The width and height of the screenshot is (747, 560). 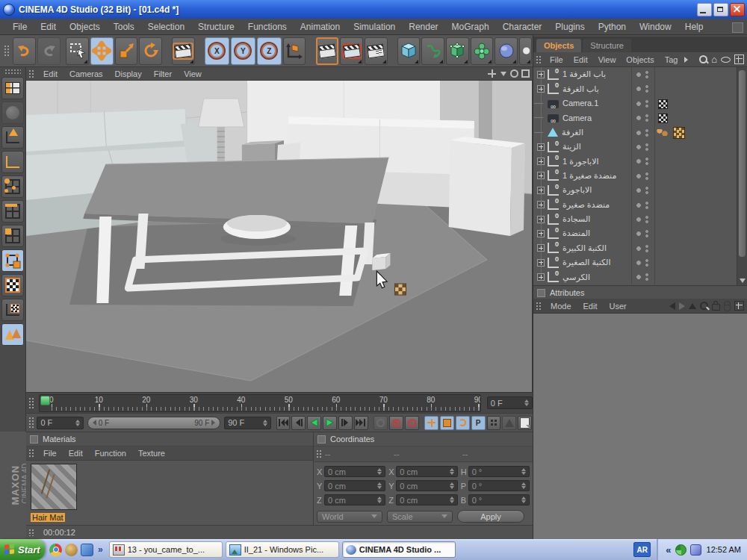 I want to click on tree-row: الاباجورة, so click(x=640, y=190).